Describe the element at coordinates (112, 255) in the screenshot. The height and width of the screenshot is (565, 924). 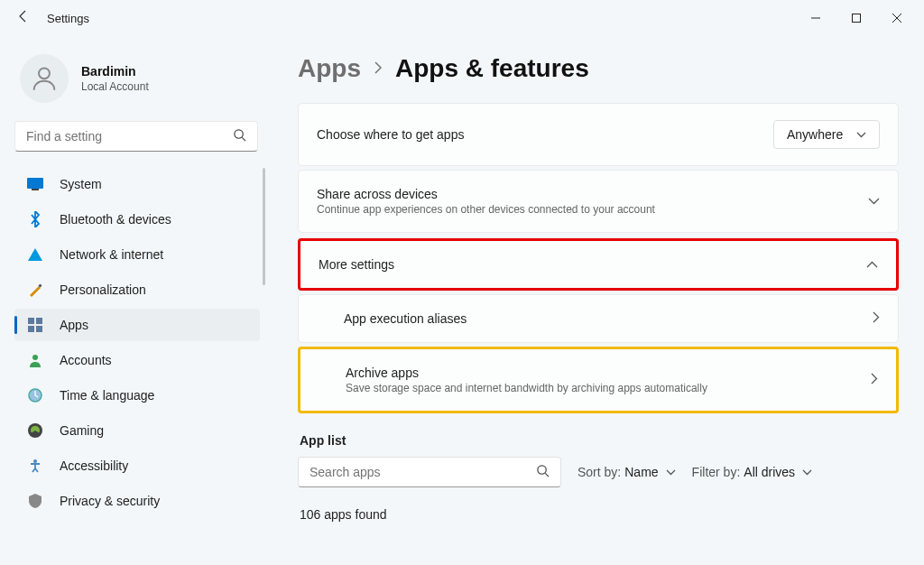
I see `nav-label: Network & internet` at that location.